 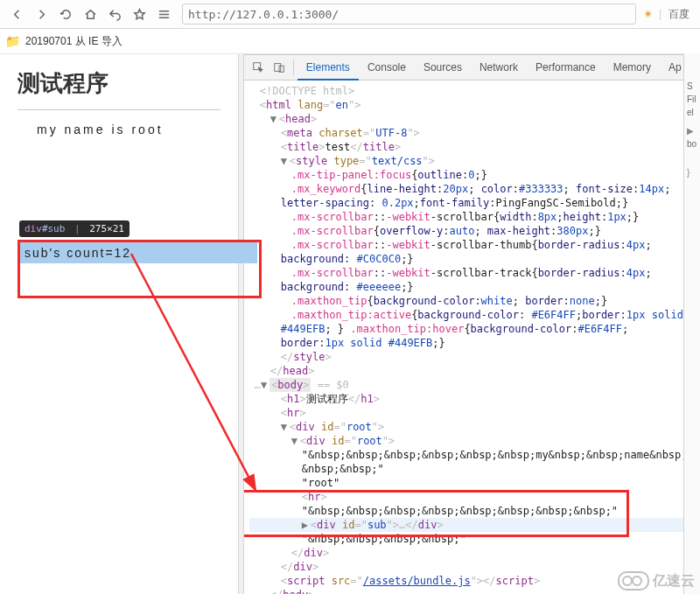 I want to click on tooltip-selector: divdiv#sub#sub, so click(x=45, y=229).